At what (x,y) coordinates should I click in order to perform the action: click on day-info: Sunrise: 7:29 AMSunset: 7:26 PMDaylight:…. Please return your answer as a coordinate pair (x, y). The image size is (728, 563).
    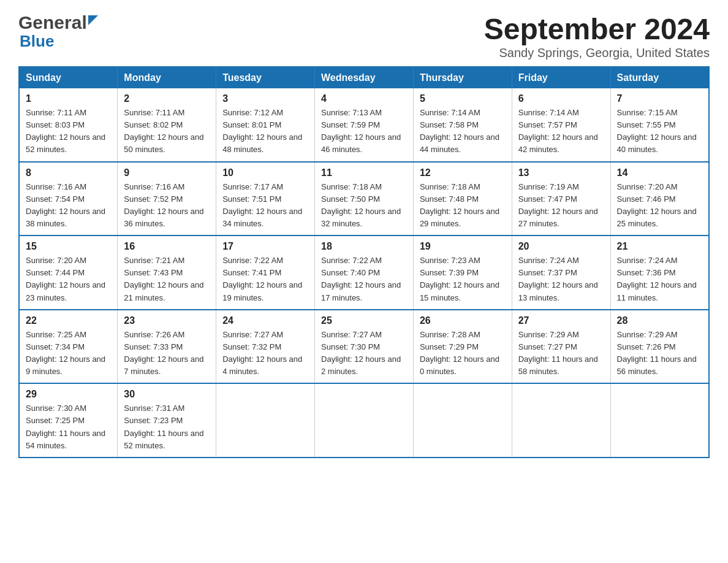
    Looking at the image, I should click on (659, 353).